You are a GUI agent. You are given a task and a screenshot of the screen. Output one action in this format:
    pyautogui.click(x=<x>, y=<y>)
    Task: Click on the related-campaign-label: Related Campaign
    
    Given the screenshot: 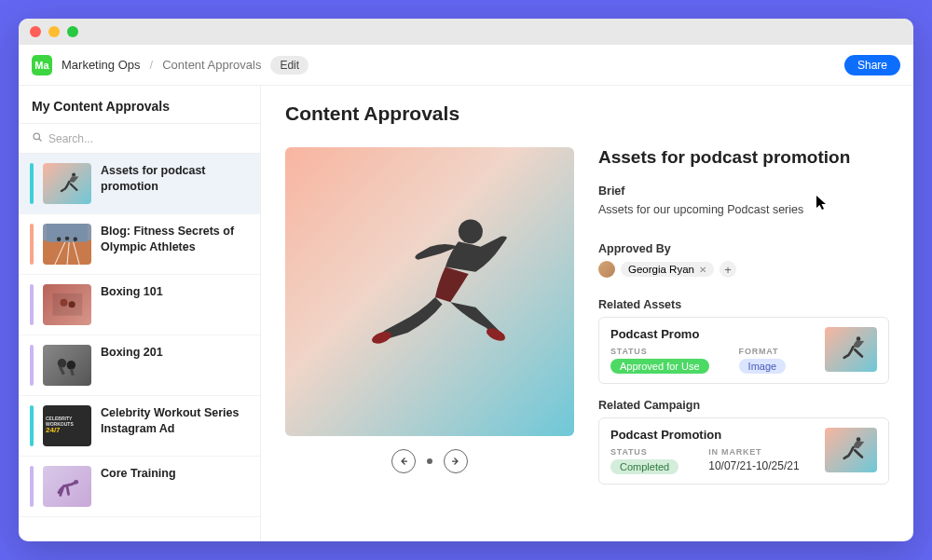 What is the action you would take?
    pyautogui.click(x=744, y=405)
    